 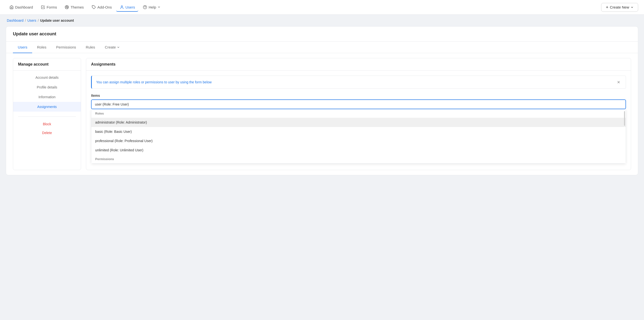 I want to click on dropdown-group-permissions-label: Permissions, so click(x=358, y=159).